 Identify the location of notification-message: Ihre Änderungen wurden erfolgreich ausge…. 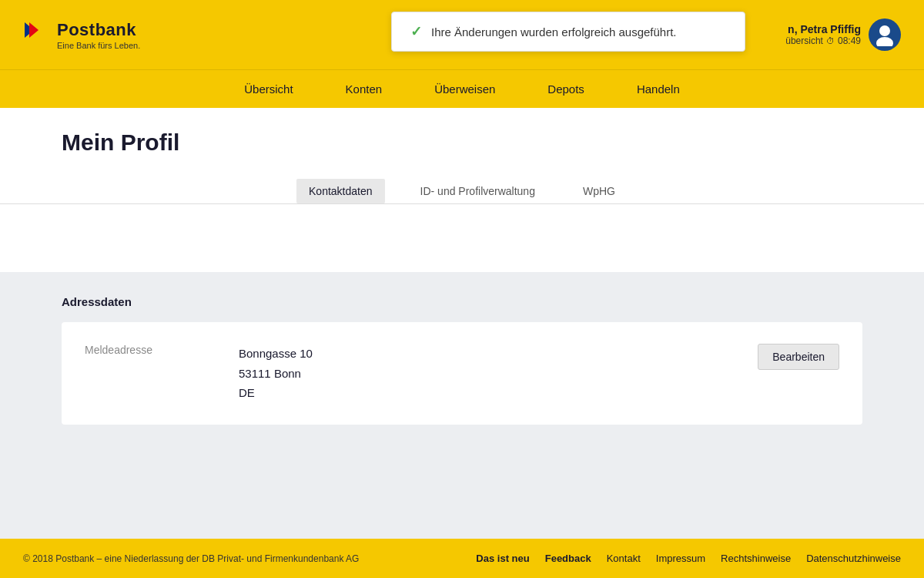
(554, 32).